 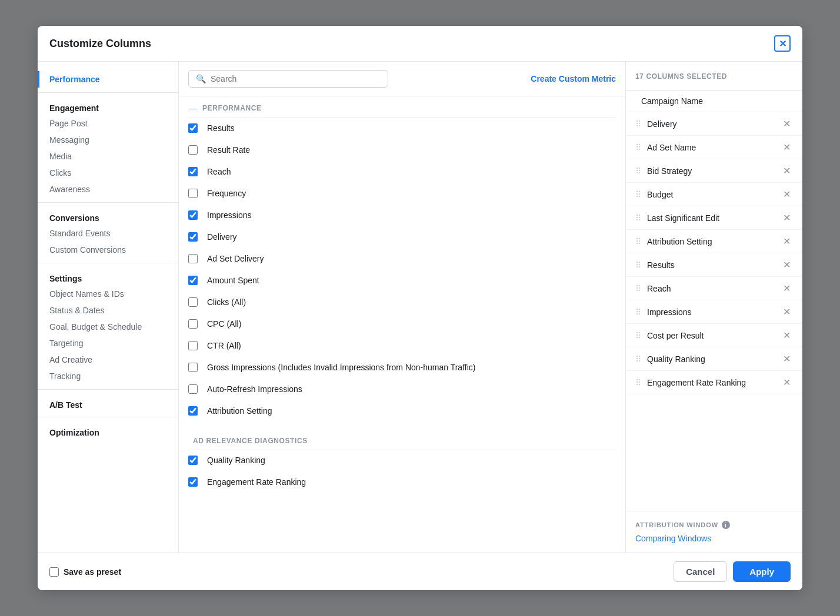 I want to click on reach-label: Reach, so click(x=219, y=172).